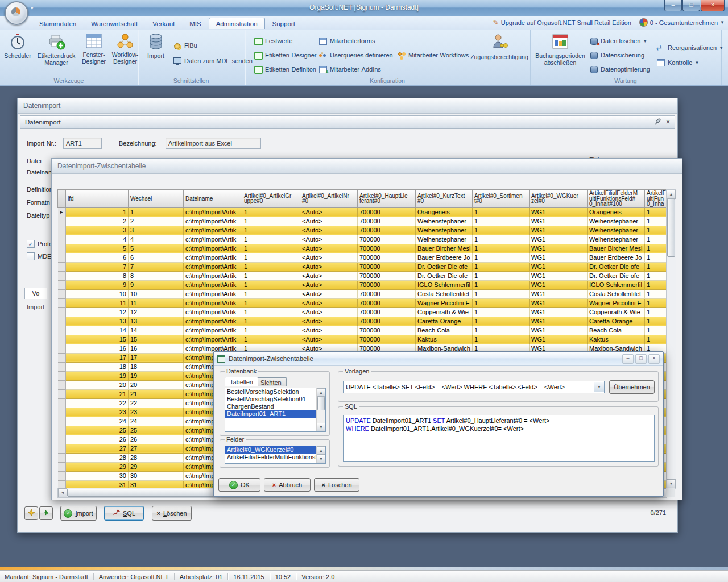 The width and height of the screenshot is (728, 582). What do you see at coordinates (628, 359) in the screenshot?
I see `dialog-minimize-button: –` at bounding box center [628, 359].